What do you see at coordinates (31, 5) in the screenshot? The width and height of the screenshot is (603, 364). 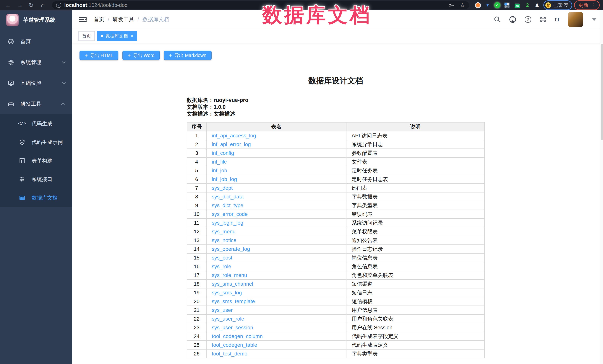 I see `browser-reload-icon: ↻` at bounding box center [31, 5].